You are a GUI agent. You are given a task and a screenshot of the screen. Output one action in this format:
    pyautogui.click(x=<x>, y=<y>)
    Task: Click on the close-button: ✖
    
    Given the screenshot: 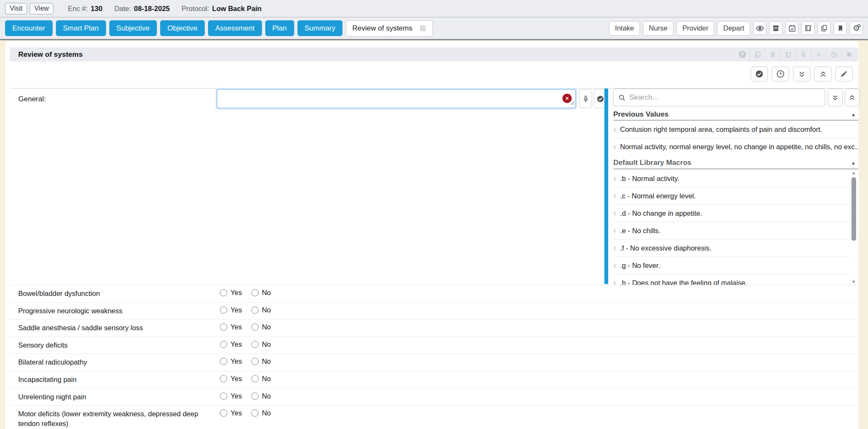 What is the action you would take?
    pyautogui.click(x=849, y=54)
    